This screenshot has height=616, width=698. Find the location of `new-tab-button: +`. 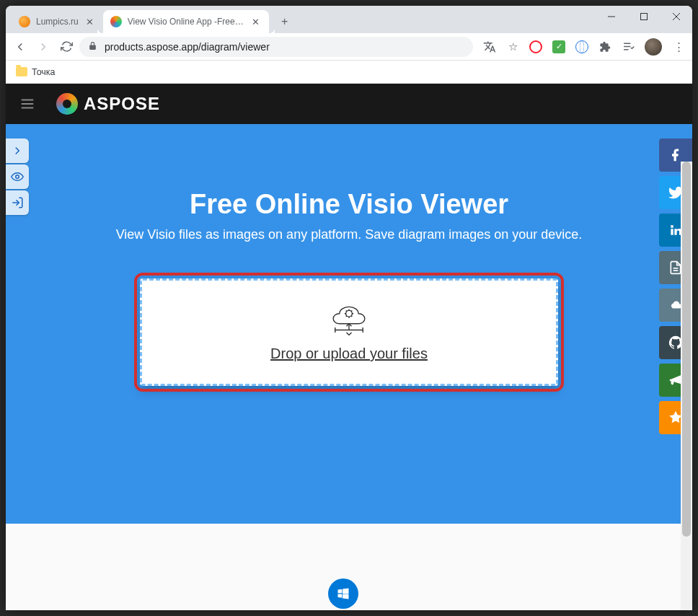

new-tab-button: + is located at coordinates (285, 22).